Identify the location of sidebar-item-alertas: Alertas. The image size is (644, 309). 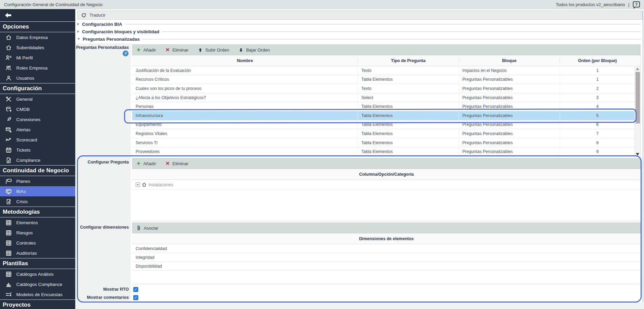
(38, 130).